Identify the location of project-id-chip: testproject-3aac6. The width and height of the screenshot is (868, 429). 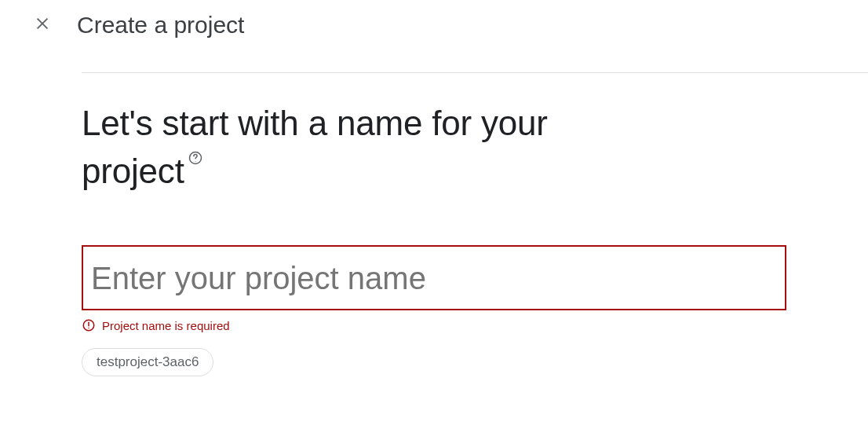
(148, 362).